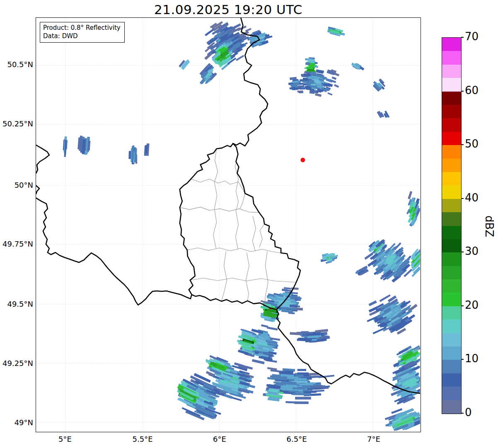 The height and width of the screenshot is (448, 498). Describe the element at coordinates (17, 304) in the screenshot. I see `y-tick-label: 49.5°N` at that location.